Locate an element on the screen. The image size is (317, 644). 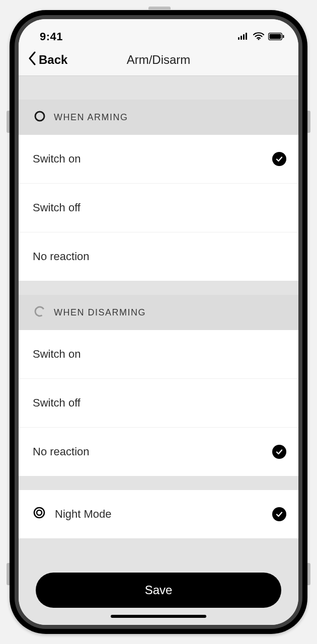
arming-option-switch-off: Switch off is located at coordinates (158, 207).